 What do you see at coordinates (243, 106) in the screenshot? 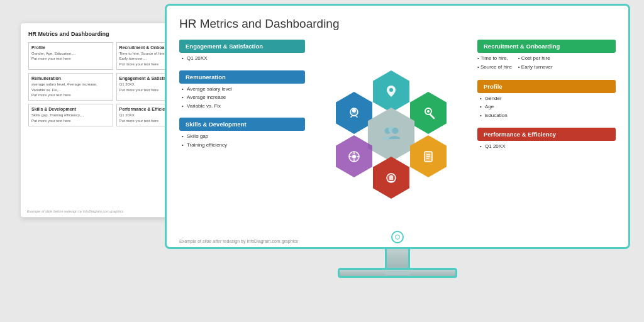
I see `remuneration-bullet-3: Variable vs. Fix` at bounding box center [243, 106].